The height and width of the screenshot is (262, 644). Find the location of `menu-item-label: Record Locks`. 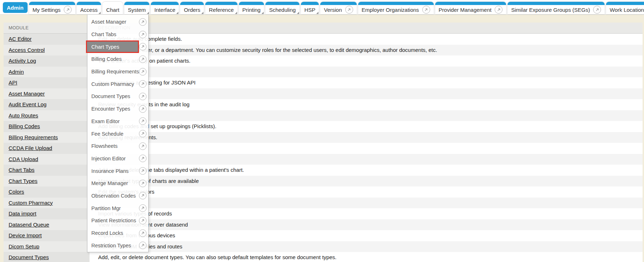

menu-item-label: Record Locks is located at coordinates (113, 233).